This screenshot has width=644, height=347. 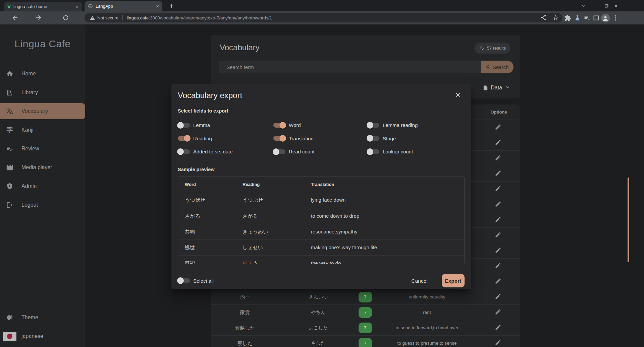 What do you see at coordinates (605, 18) in the screenshot?
I see `profile-avatar` at bounding box center [605, 18].